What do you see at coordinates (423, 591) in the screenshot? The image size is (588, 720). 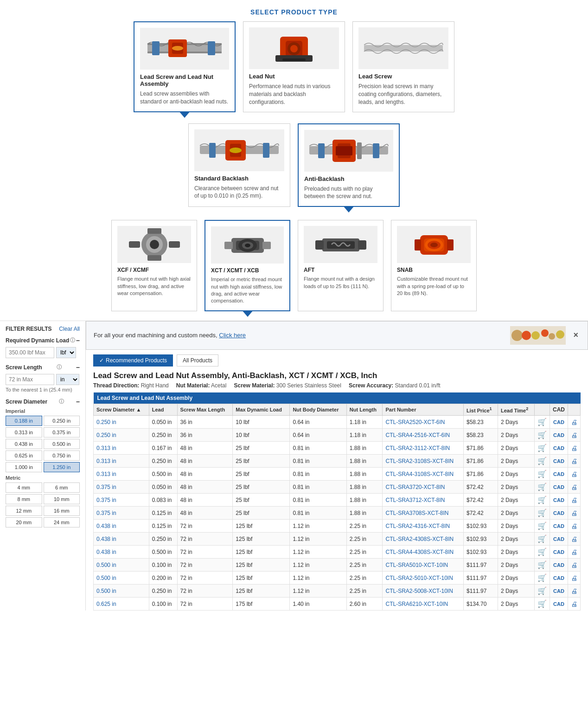 I see `table-cell: CTL-SRA2-5008-XCT-10IN` at bounding box center [423, 591].